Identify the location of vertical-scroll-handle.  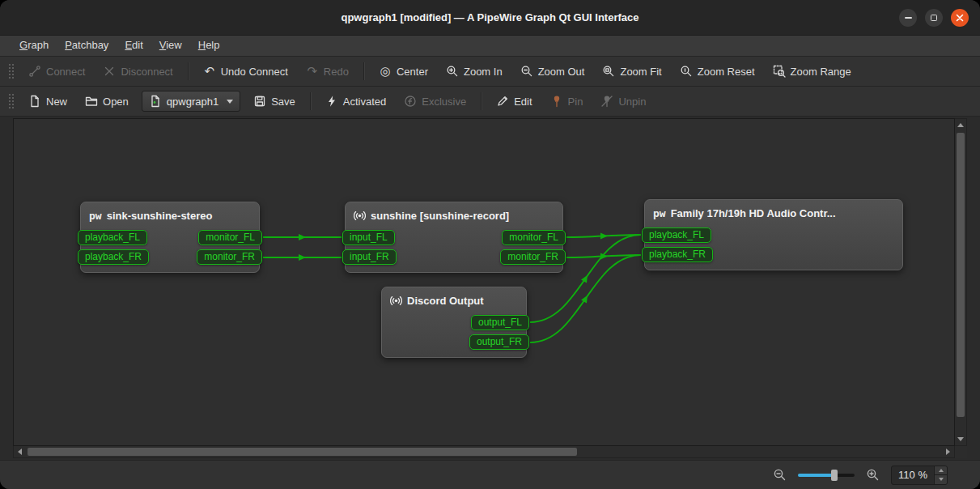
(961, 275).